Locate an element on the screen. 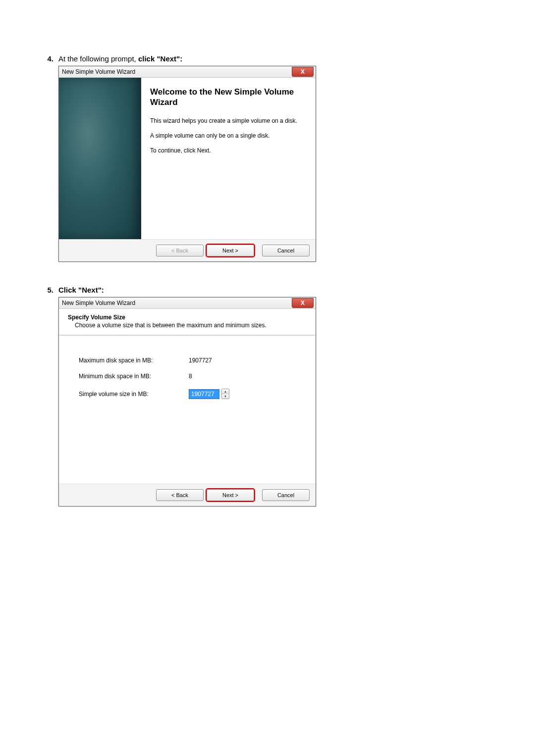  size-input is located at coordinates (204, 394).